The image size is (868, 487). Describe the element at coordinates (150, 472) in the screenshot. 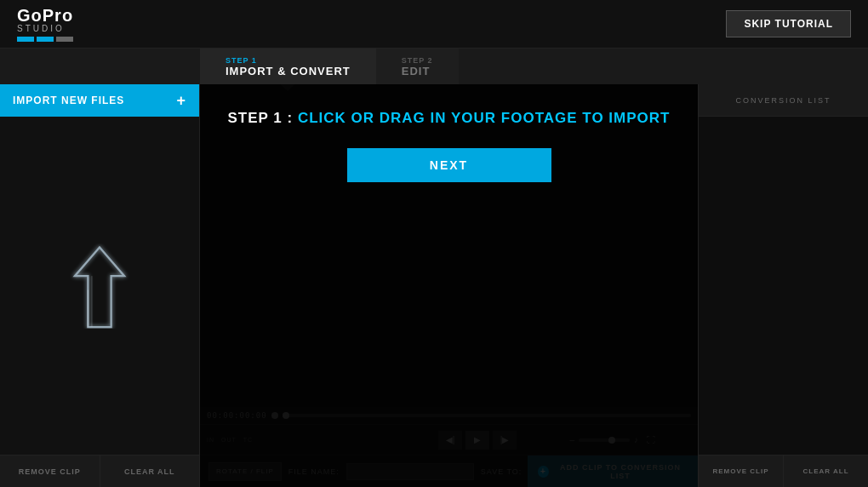

I see `clear-all-button: CLEAR ALL` at that location.